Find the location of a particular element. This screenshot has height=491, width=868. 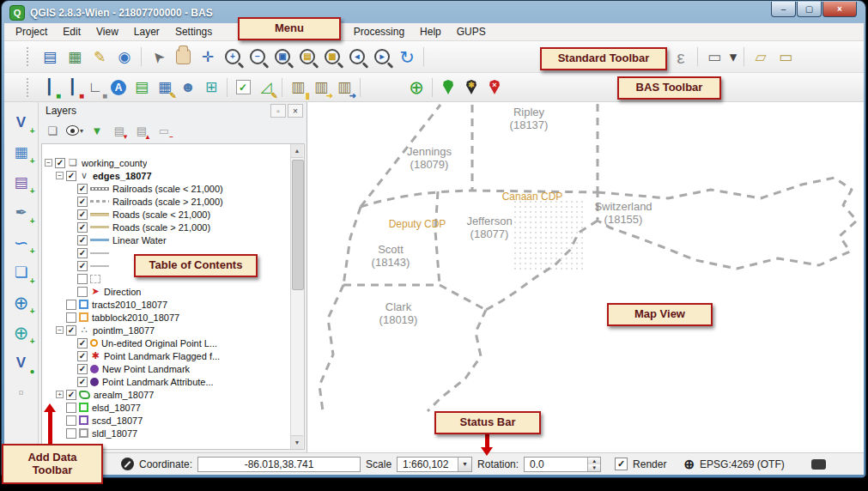

layer-row: sldl_18077 is located at coordinates (167, 433).